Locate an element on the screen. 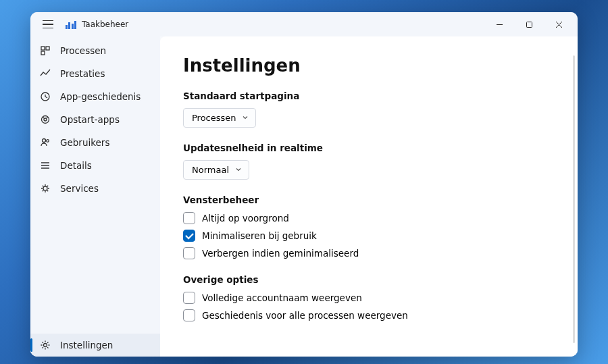  other-options-label: Overige opties is located at coordinates (369, 280).